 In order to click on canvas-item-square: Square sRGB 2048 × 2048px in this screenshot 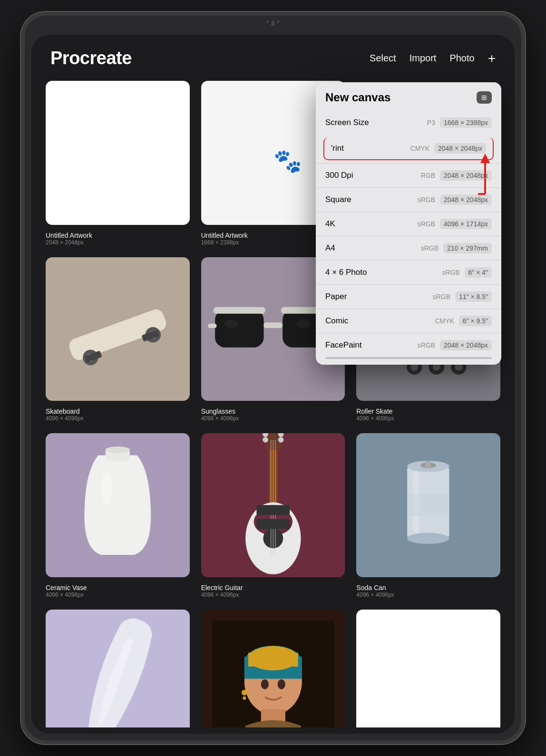, I will do `click(409, 200)`.